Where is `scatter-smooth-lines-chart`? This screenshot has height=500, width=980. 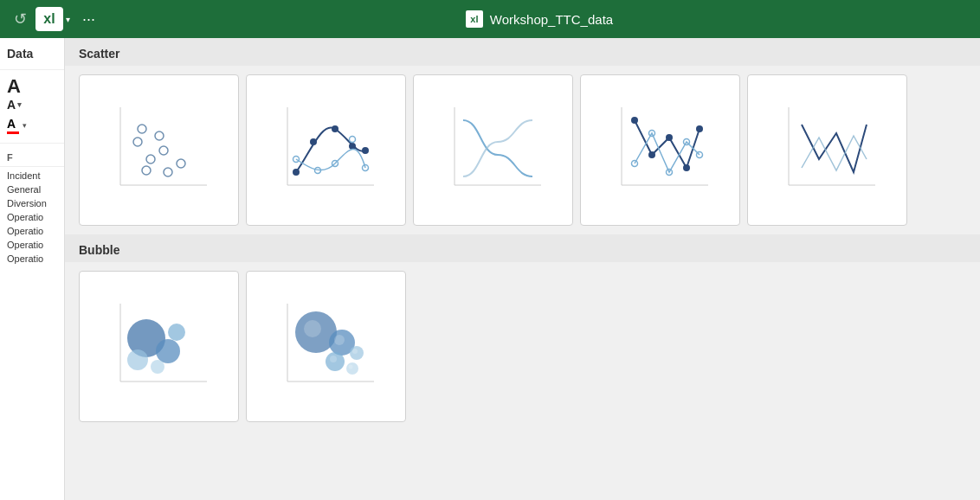
scatter-smooth-lines-chart is located at coordinates (493, 151).